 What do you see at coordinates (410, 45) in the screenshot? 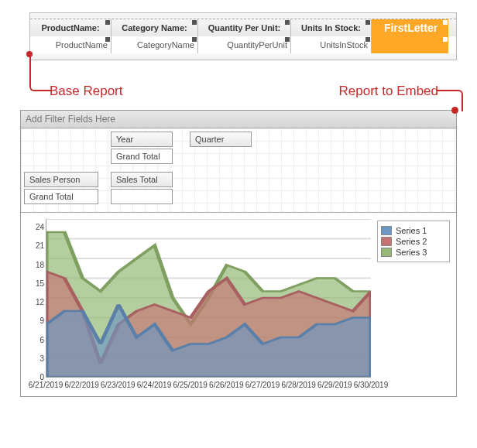
I see `embed-placeholder-detail` at bounding box center [410, 45].